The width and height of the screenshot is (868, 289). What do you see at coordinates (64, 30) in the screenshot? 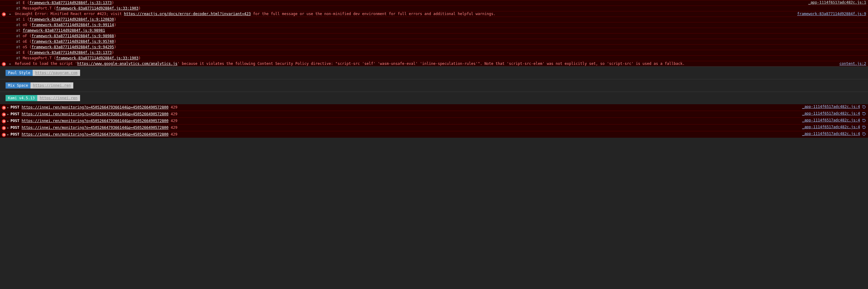
I see `stack-location: framework-83a877114d92884f.js:9:98981` at bounding box center [64, 30].